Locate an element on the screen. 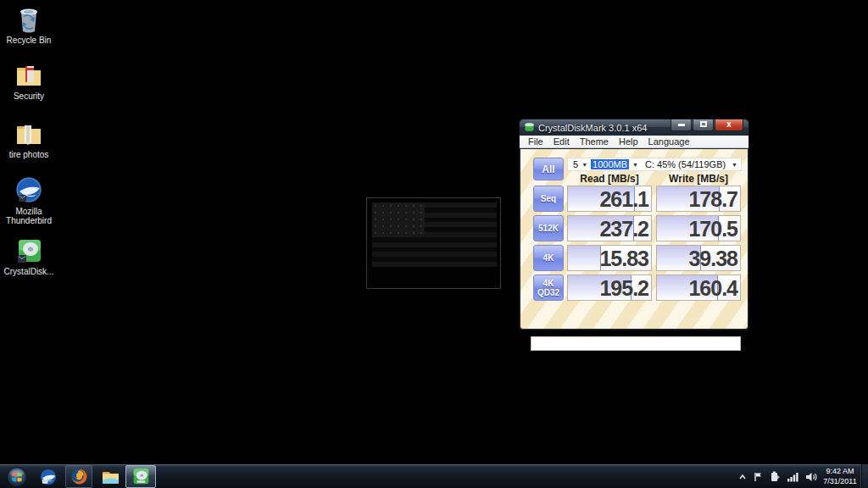 The image size is (868, 488). desktop-icon-label: CrystalDisk... is located at coordinates (29, 271).